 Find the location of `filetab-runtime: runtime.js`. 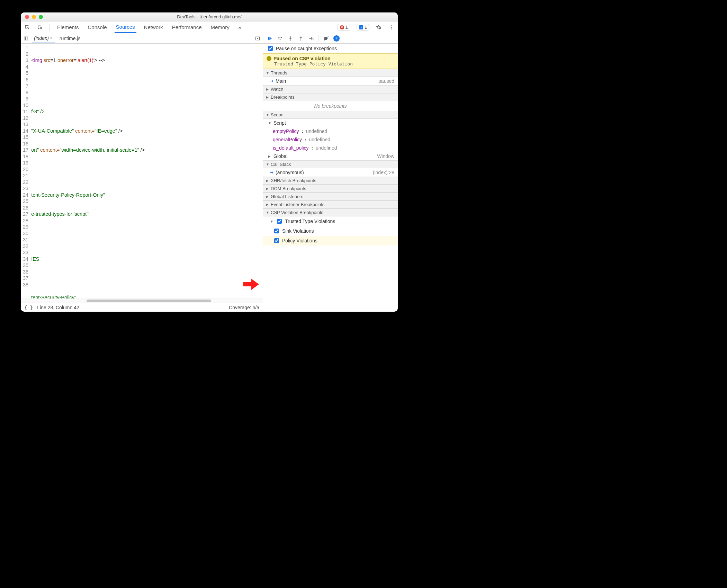

filetab-runtime: runtime.js is located at coordinates (70, 38).